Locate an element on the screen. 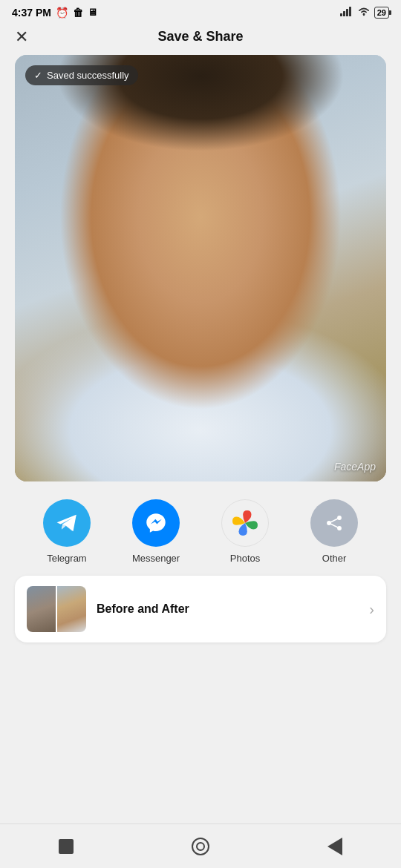  share-photos: Photos is located at coordinates (245, 531).